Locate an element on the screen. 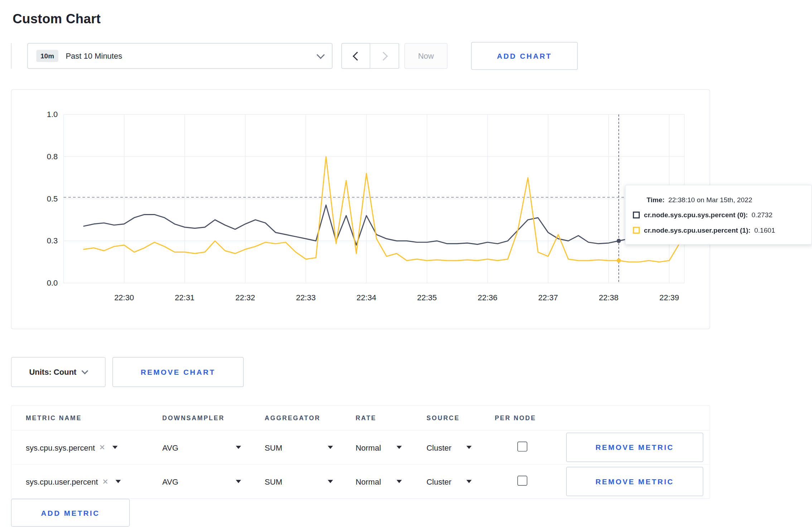  page-title: Custom Chart is located at coordinates (57, 19).